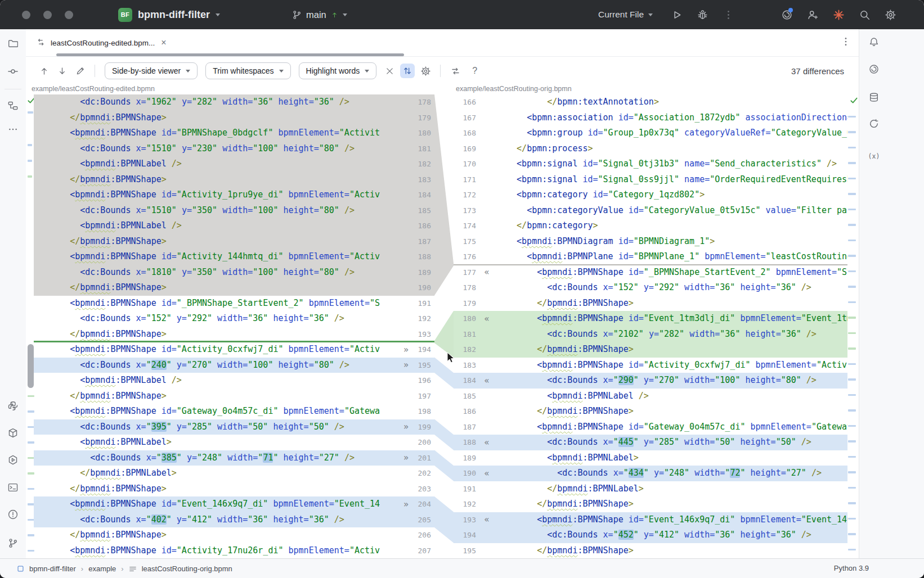 The image size is (924, 578). What do you see at coordinates (26, 15) in the screenshot?
I see `close-window-button` at bounding box center [26, 15].